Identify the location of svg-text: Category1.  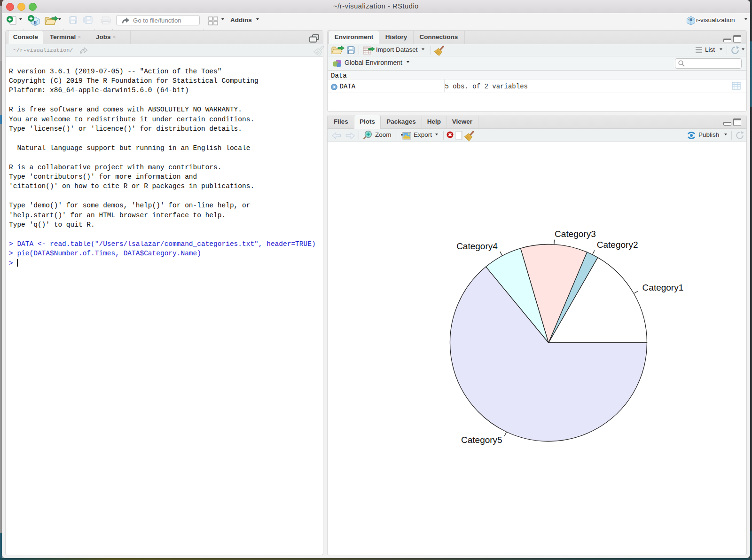
(663, 288).